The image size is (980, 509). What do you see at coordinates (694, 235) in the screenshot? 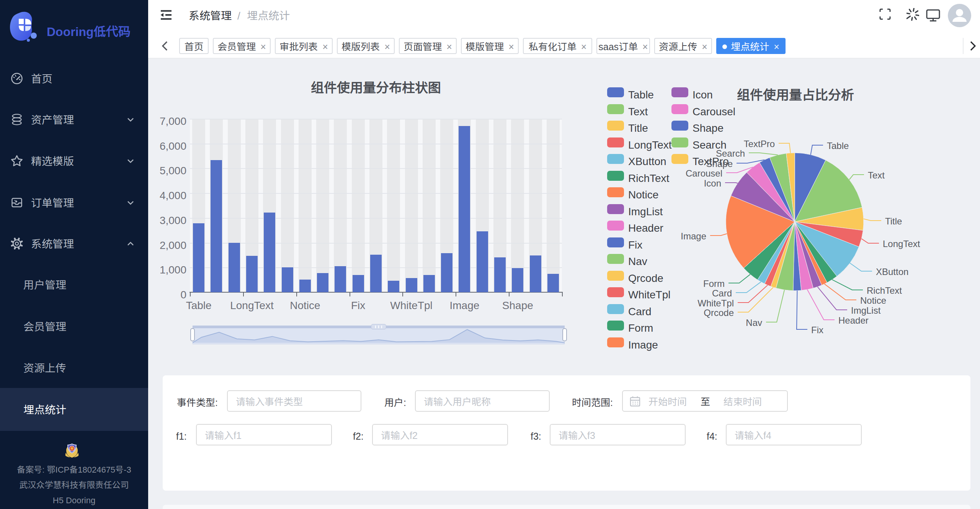
I see `svg-text: Image` at bounding box center [694, 235].